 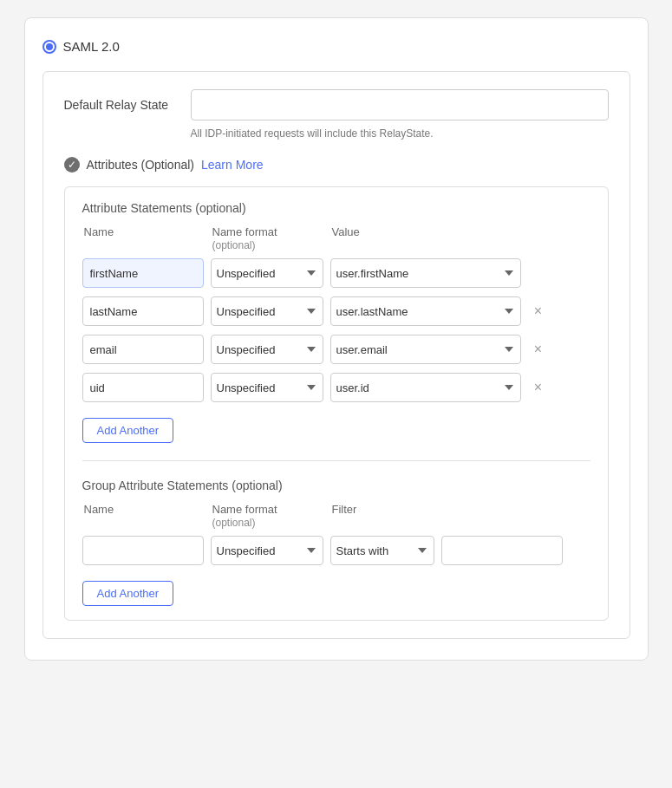 What do you see at coordinates (145, 238) in the screenshot?
I see `col-name-header: Name` at bounding box center [145, 238].